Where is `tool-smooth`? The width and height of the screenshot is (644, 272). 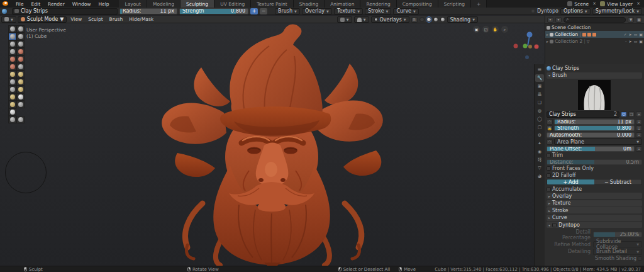 tool-smooth is located at coordinates (20, 52).